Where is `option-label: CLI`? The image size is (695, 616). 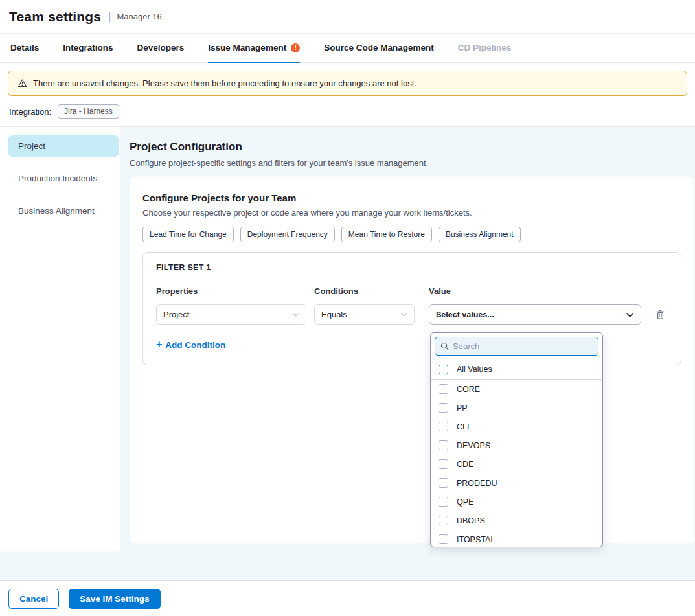
option-label: CLI is located at coordinates (462, 427).